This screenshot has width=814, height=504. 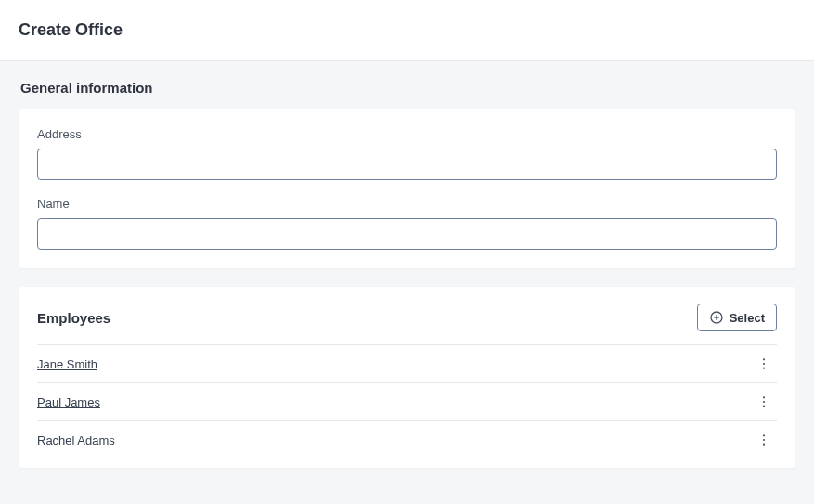 I want to click on employee-link: Rachel Adams, so click(x=76, y=440).